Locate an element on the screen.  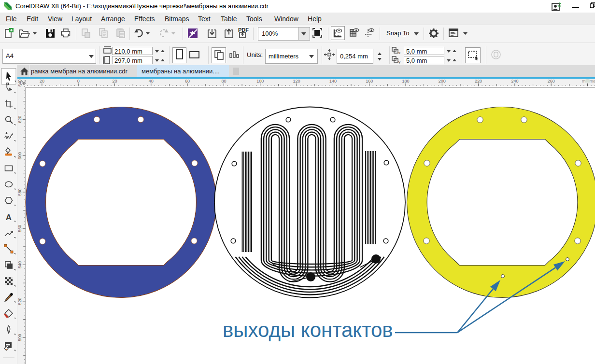
svg-text: 540 is located at coordinates (20, 265).